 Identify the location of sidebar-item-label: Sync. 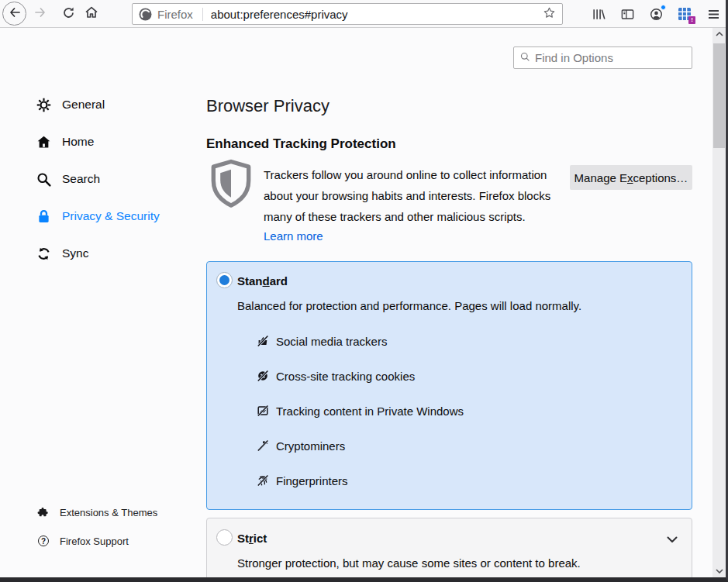
(75, 253).